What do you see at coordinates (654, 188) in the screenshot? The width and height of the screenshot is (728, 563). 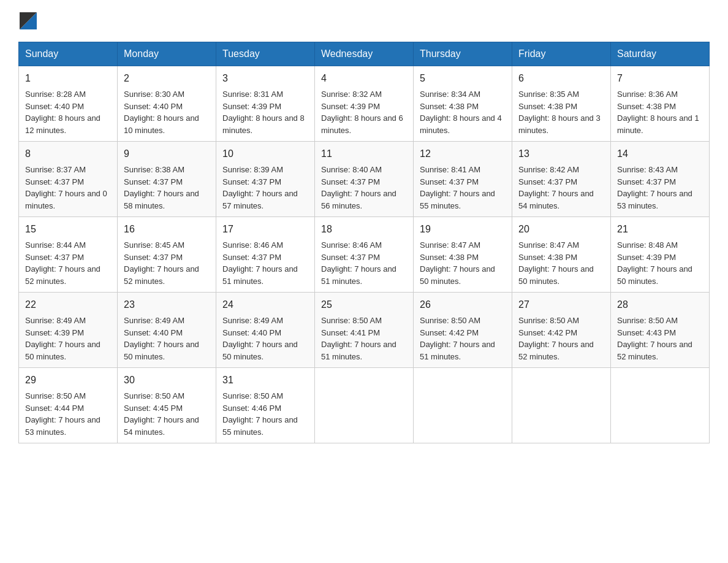 I see `day-info: Sunrise: 8:43 AMSunset: 4:37 PMDaylight:…` at bounding box center [654, 188].